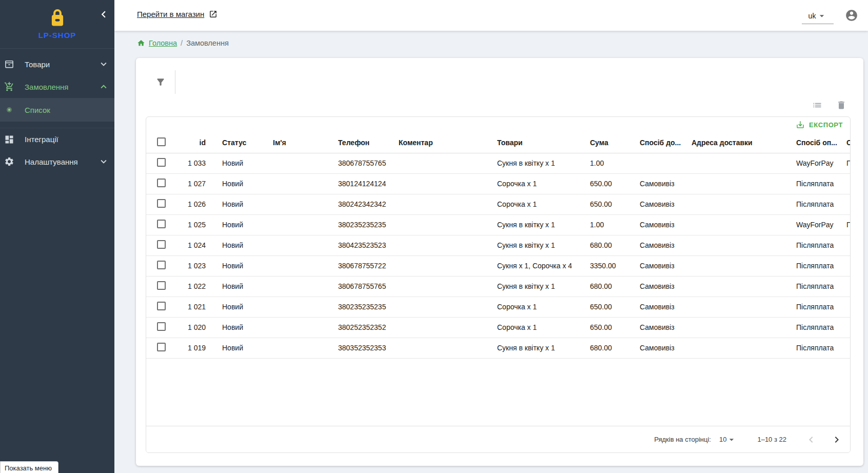  Describe the element at coordinates (498, 184) in the screenshot. I see `table-row: 1 027Новий380124124124Сорочка x 1650.00С…` at that location.